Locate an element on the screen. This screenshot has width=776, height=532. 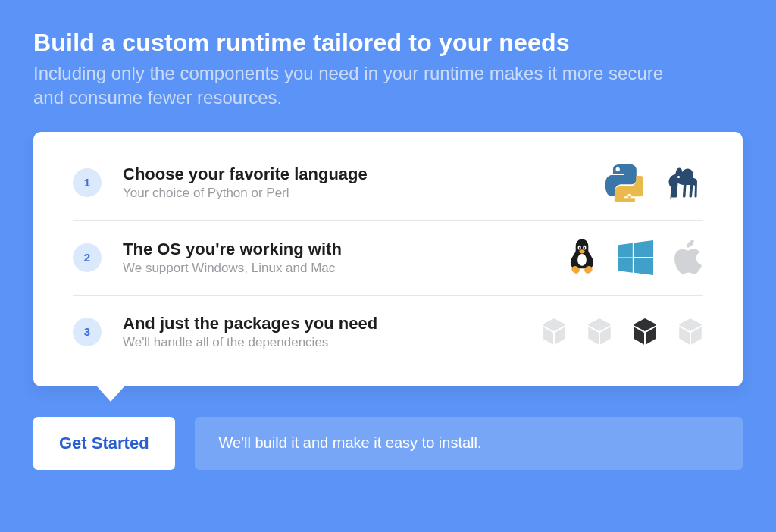
perl-camel-icon is located at coordinates (683, 183).